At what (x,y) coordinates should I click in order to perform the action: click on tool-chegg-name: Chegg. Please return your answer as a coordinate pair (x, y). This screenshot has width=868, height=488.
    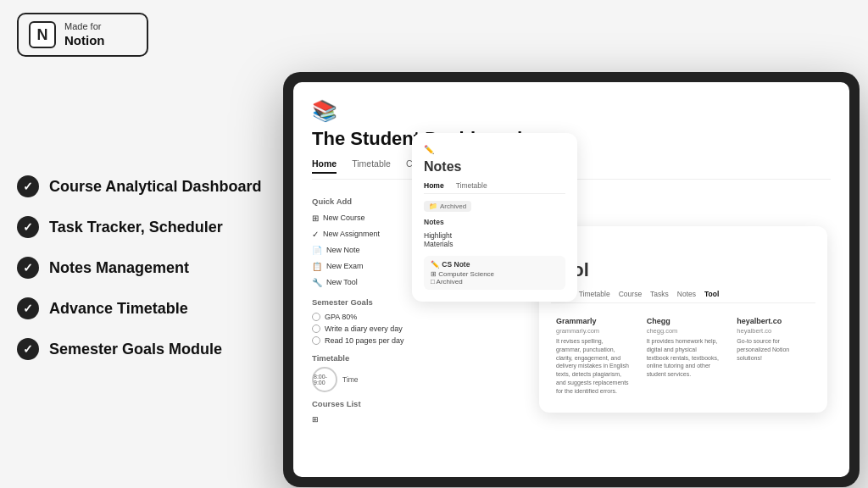
    Looking at the image, I should click on (683, 321).